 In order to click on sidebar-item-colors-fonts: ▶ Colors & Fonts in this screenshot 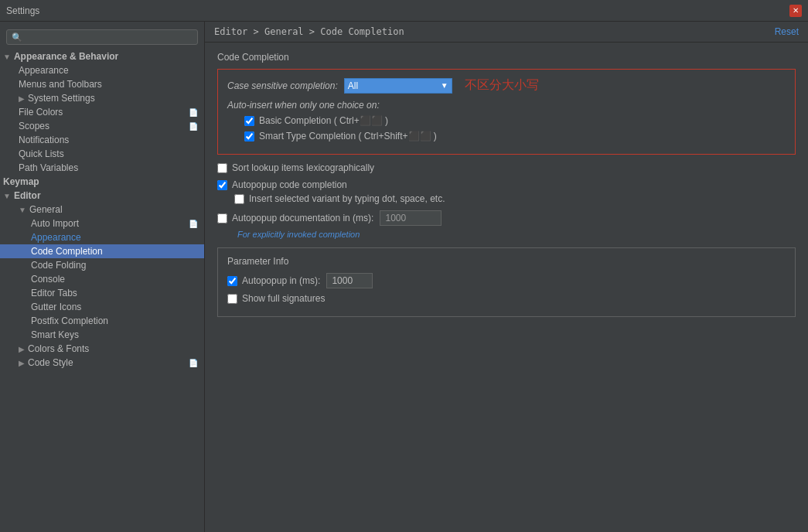, I will do `click(102, 349)`.